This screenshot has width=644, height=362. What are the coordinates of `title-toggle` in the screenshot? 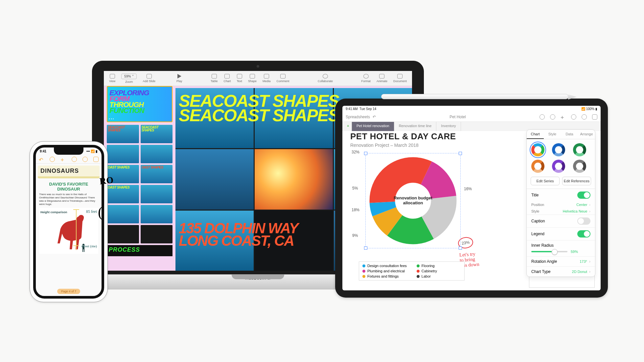 It's located at (584, 195).